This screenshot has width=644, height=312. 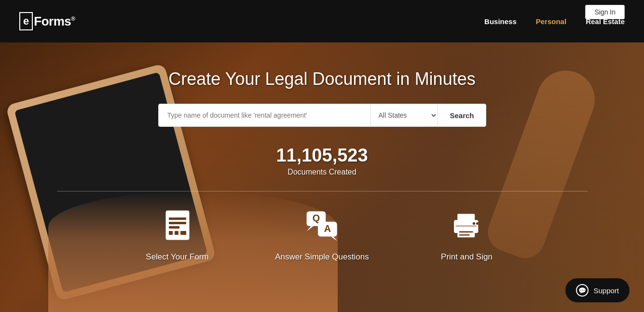 I want to click on header: e Forms® Business Personal Real Estate S…, so click(x=322, y=21).